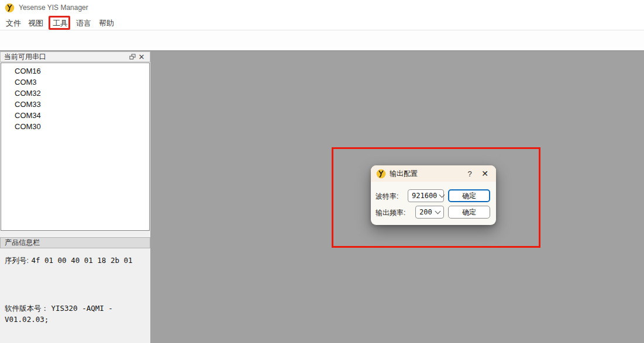 Image resolution: width=644 pixels, height=343 pixels. I want to click on product-info-title: 产品信息栏, so click(22, 243).